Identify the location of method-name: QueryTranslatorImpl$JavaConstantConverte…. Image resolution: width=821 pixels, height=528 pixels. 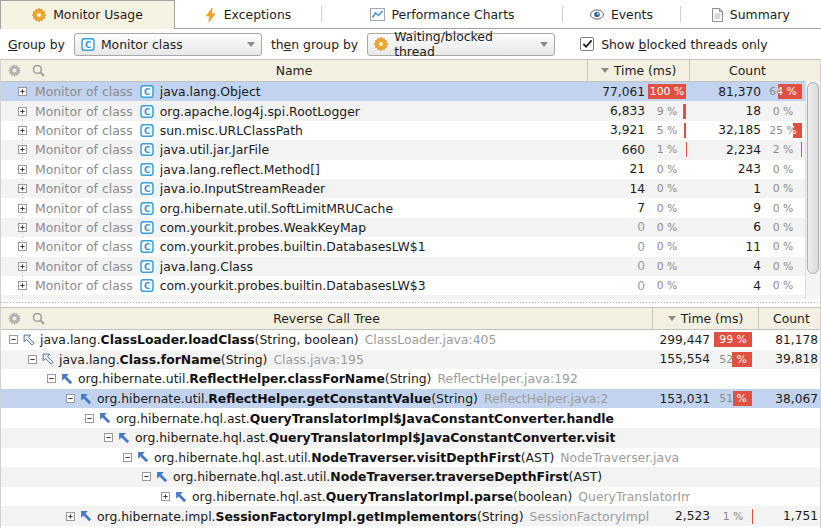
(432, 418).